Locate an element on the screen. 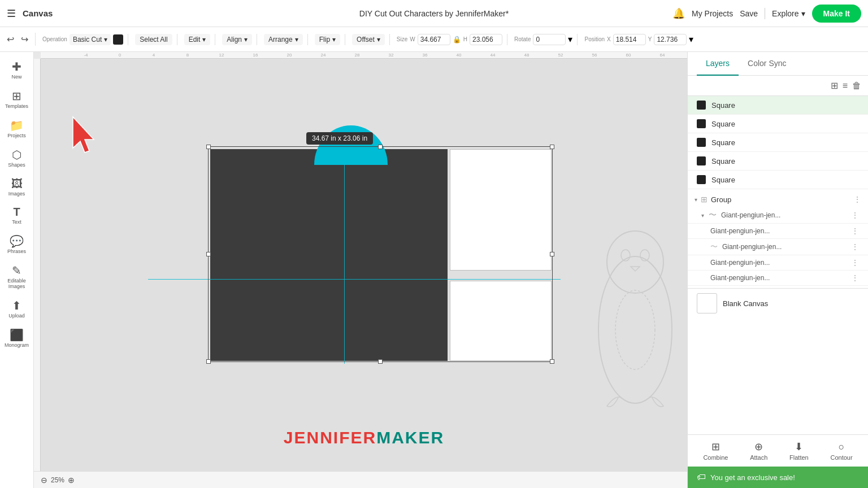 This screenshot has width=868, height=488. redo-button: ↪ is located at coordinates (25, 40).